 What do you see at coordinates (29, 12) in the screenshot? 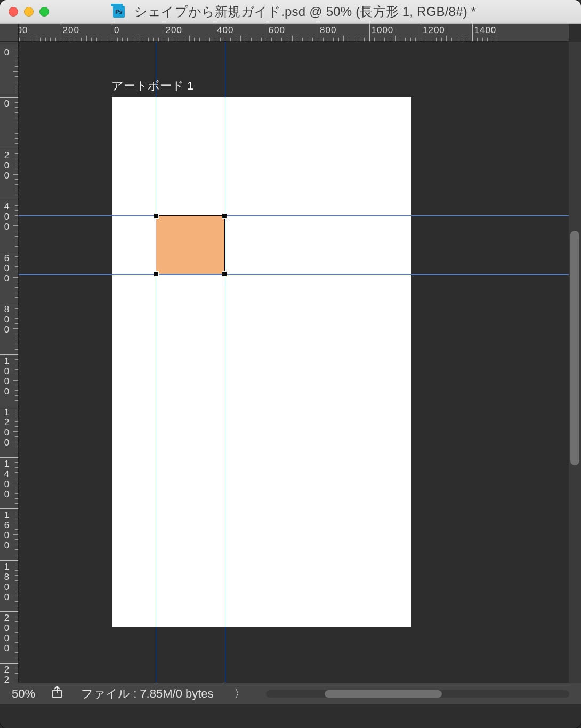
I see `minimize-icon` at bounding box center [29, 12].